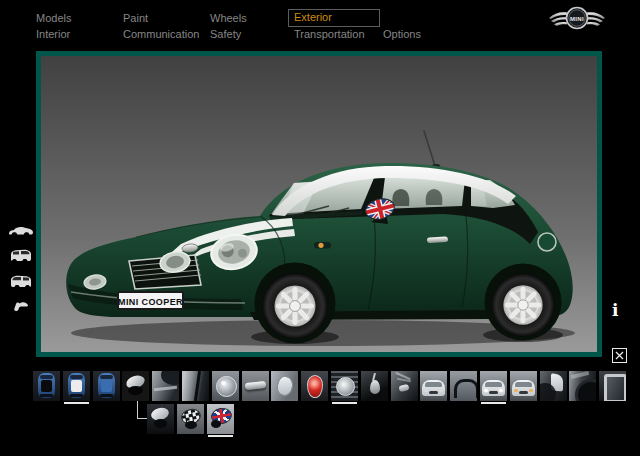 This screenshot has width=640, height=456. What do you see at coordinates (314, 386) in the screenshot?
I see `thumb-tail-light-slot` at bounding box center [314, 386].